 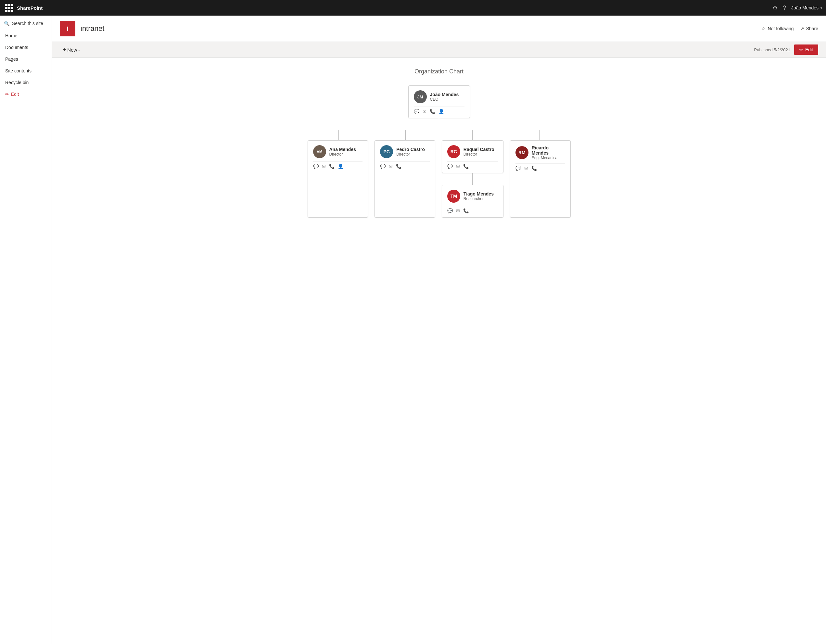 What do you see at coordinates (479, 149) in the screenshot?
I see `name-raquel: Raquel Castro` at bounding box center [479, 149].